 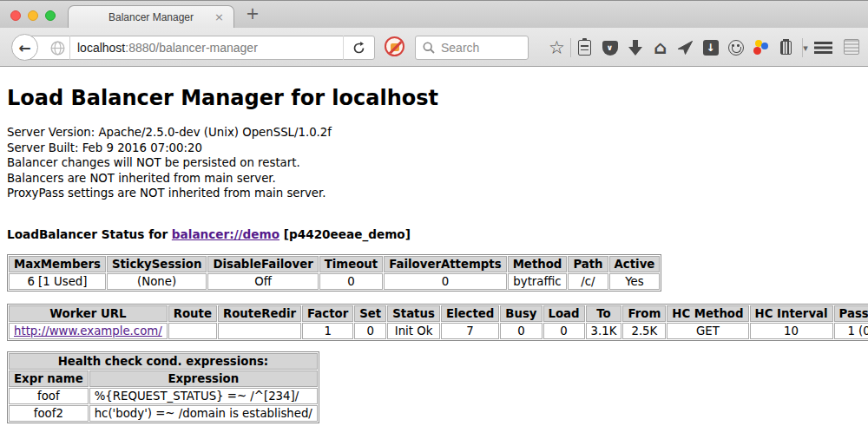 I want to click on smiley-icon, so click(x=736, y=48).